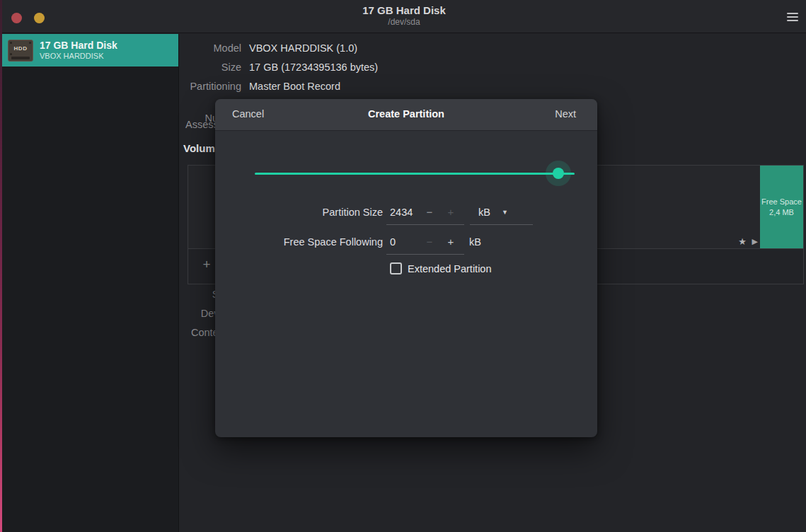 The height and width of the screenshot is (532, 806). What do you see at coordinates (404, 16) in the screenshot?
I see `header-titles: 17 GB Hard Disk /dev/sda` at bounding box center [404, 16].